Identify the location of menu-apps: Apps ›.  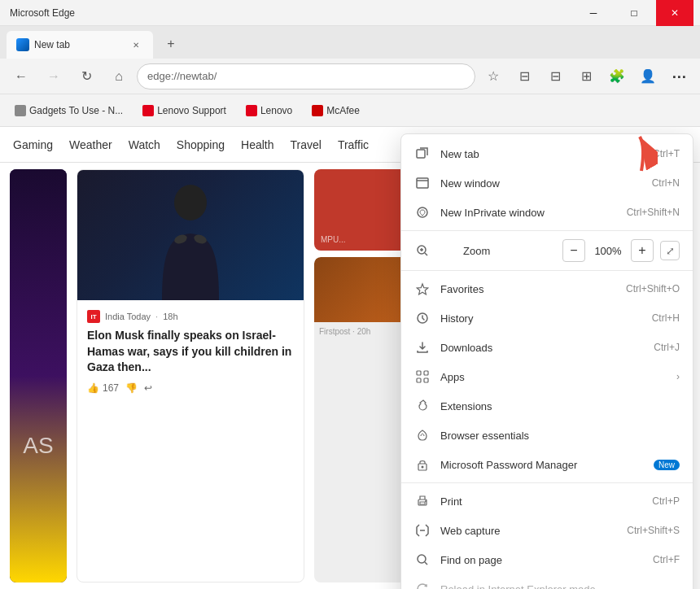
(547, 377).